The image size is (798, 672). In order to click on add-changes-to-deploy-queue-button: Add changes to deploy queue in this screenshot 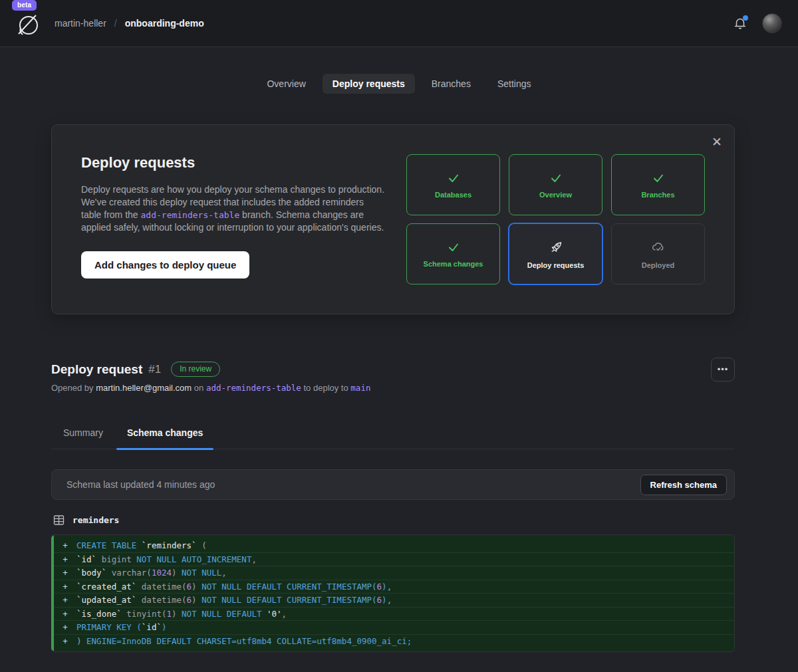, I will do `click(165, 265)`.